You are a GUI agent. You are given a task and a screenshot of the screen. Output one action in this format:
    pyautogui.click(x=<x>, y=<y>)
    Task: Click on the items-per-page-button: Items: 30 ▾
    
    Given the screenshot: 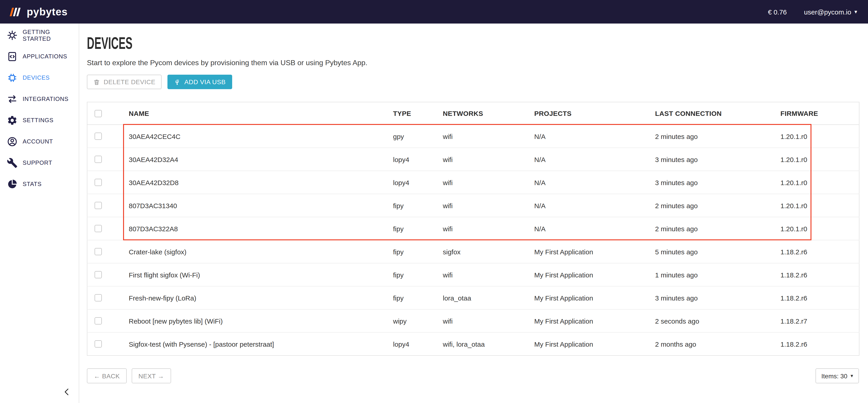 What is the action you would take?
    pyautogui.click(x=837, y=376)
    